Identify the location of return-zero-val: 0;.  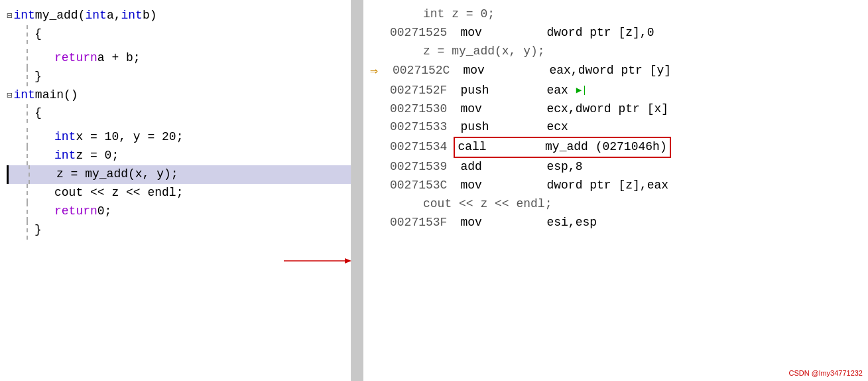
(105, 212).